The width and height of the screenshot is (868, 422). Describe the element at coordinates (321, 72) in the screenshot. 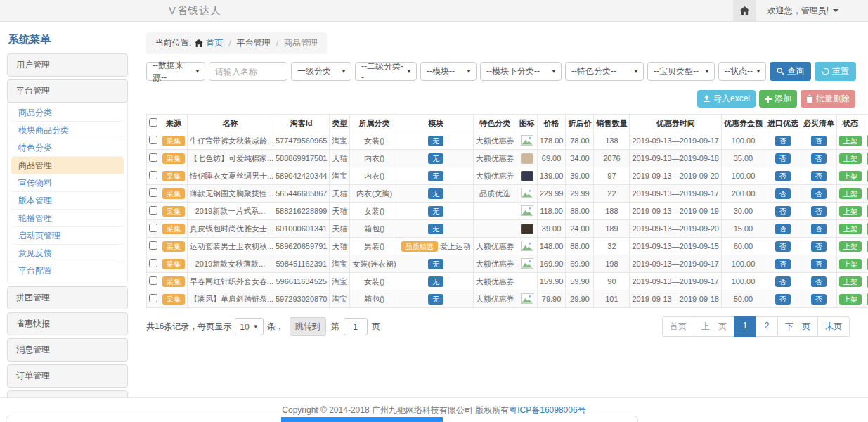

I see `level1-category-select: 一级分类▼` at that location.